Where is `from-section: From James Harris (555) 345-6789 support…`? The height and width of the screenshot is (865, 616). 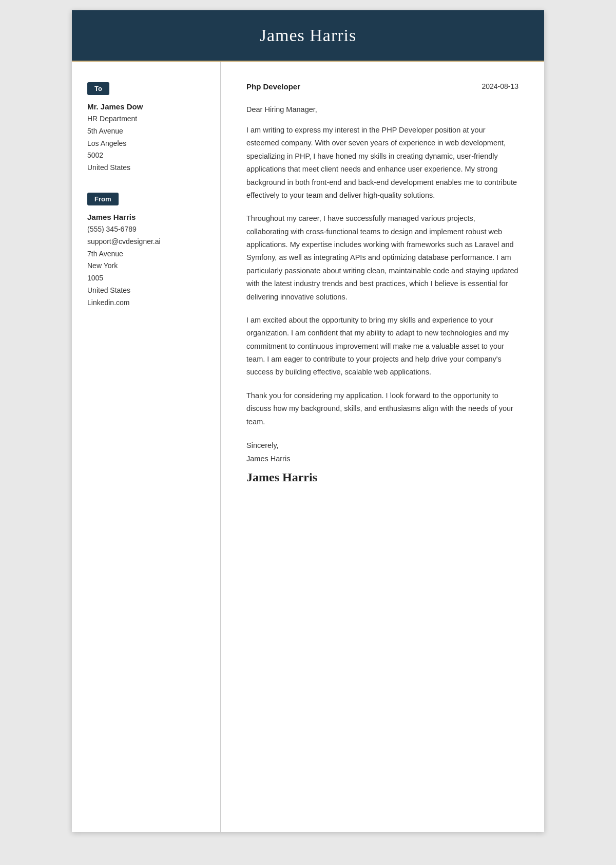
from-section: From James Harris (555) 345-6789 support… is located at coordinates (146, 251).